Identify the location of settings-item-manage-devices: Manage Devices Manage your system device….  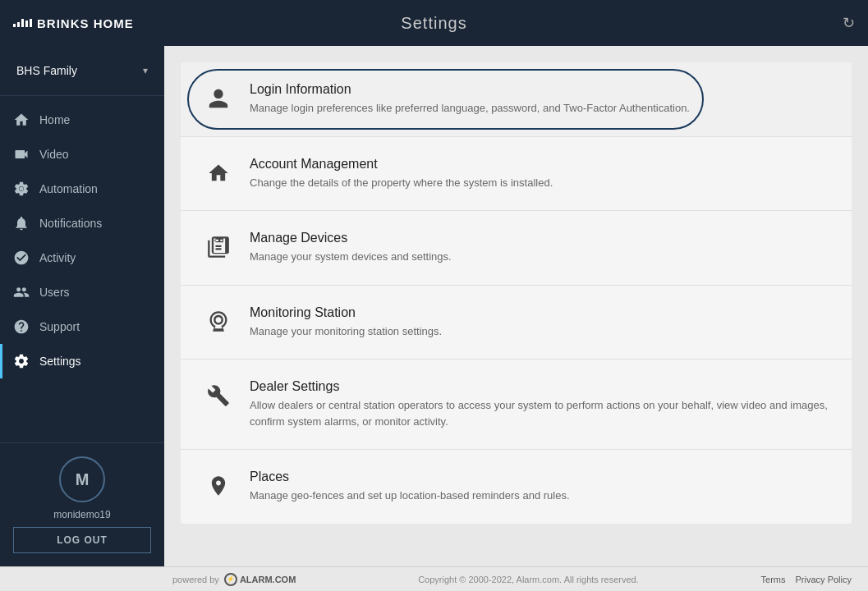
(516, 248).